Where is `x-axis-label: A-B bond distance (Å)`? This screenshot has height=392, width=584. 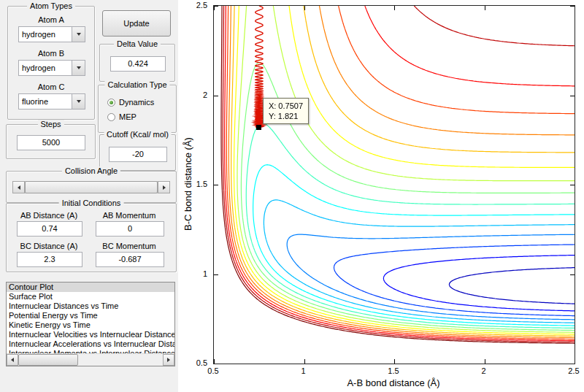 x-axis-label: A-B bond distance (Å) is located at coordinates (393, 383).